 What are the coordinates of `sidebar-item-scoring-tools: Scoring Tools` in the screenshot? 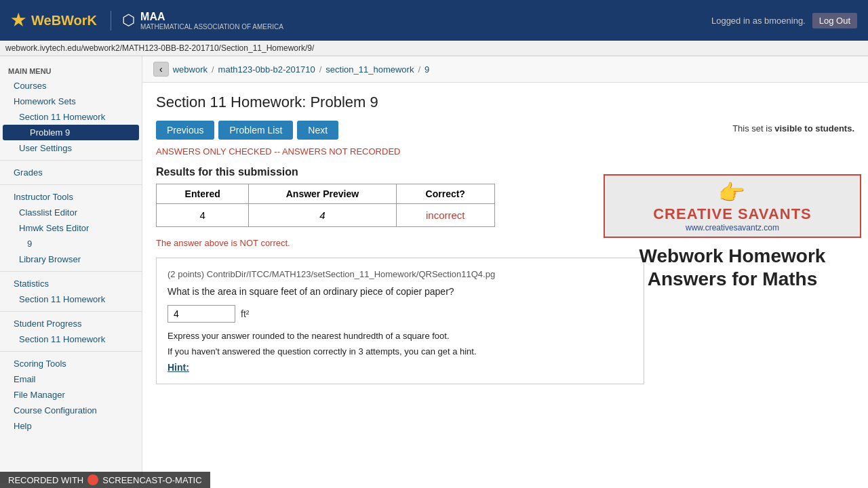 It's located at (71, 363).